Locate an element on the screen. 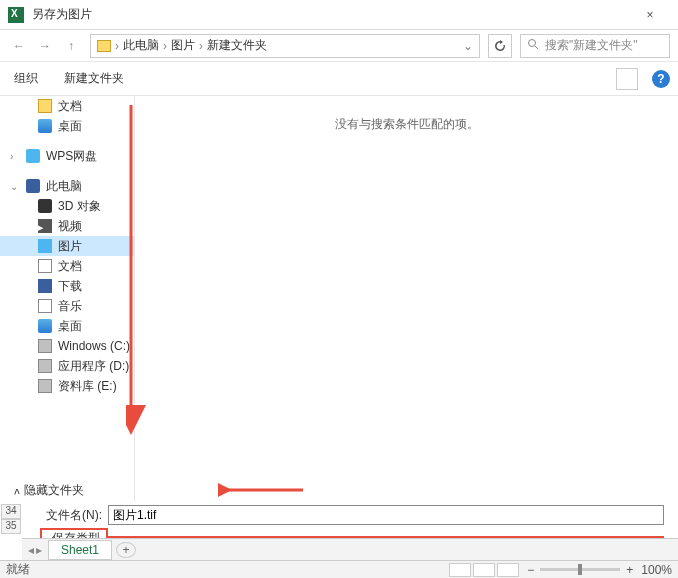 Image resolution: width=678 pixels, height=578 pixels. tab-nav: ◂▸ is located at coordinates (35, 550).